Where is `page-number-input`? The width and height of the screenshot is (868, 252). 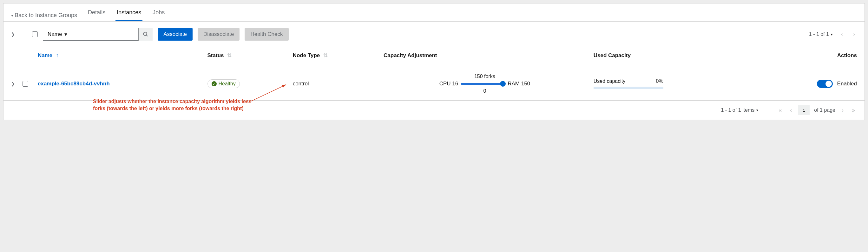 page-number-input is located at coordinates (804, 110).